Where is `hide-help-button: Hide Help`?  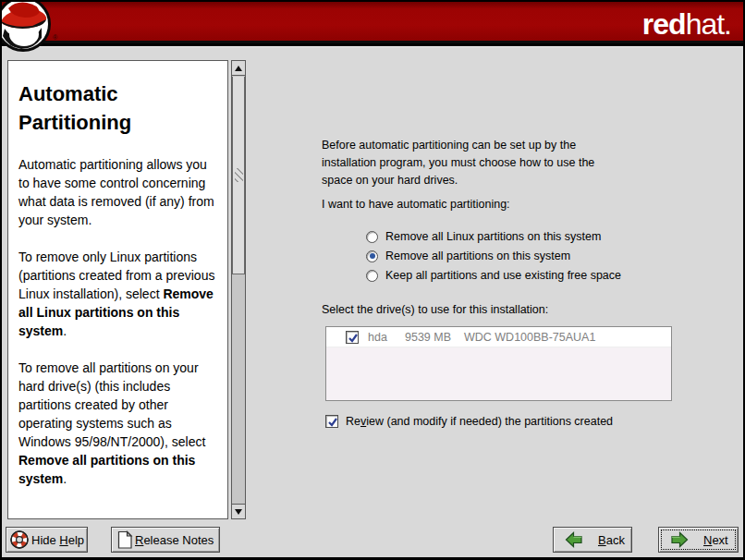
hide-help-button: Hide Help is located at coordinates (46, 540).